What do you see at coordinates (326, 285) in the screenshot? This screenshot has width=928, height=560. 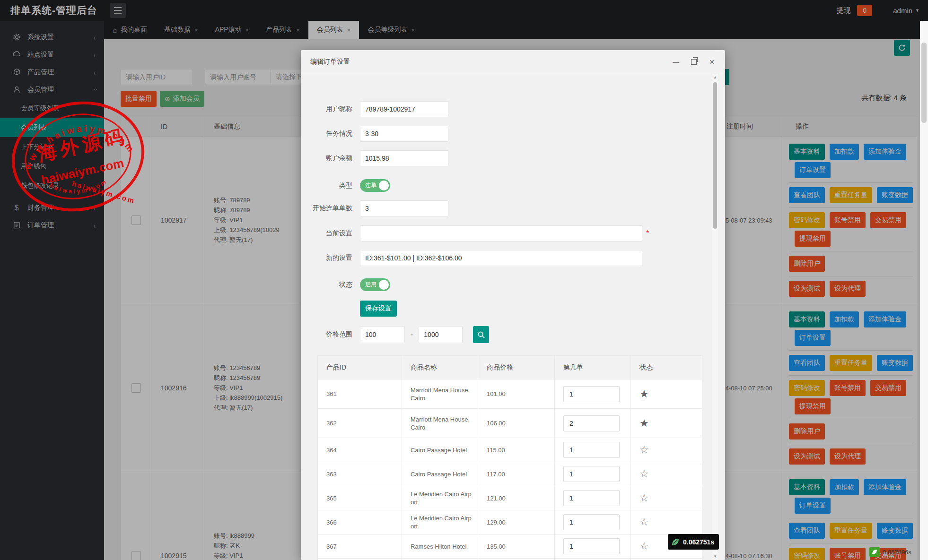 I see `status-label: 状态` at bounding box center [326, 285].